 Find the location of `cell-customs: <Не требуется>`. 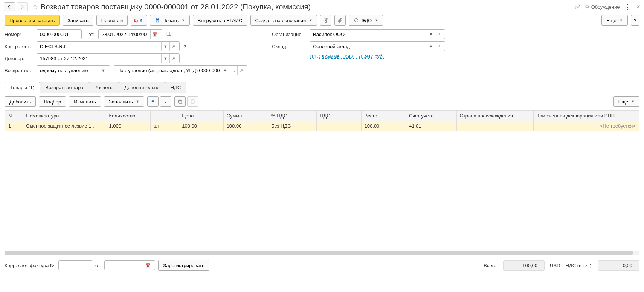

cell-customs: <Не требуется> is located at coordinates (618, 126).